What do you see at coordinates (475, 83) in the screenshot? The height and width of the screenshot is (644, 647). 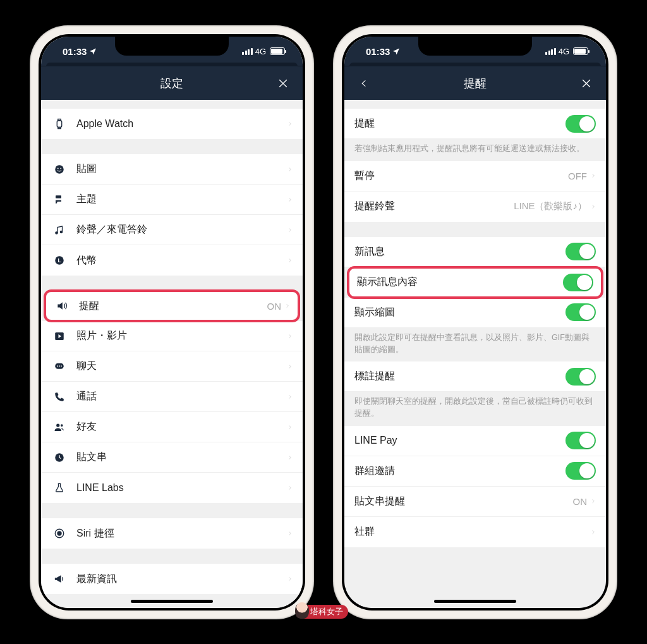 I see `nav-bar: 提醒` at bounding box center [475, 83].